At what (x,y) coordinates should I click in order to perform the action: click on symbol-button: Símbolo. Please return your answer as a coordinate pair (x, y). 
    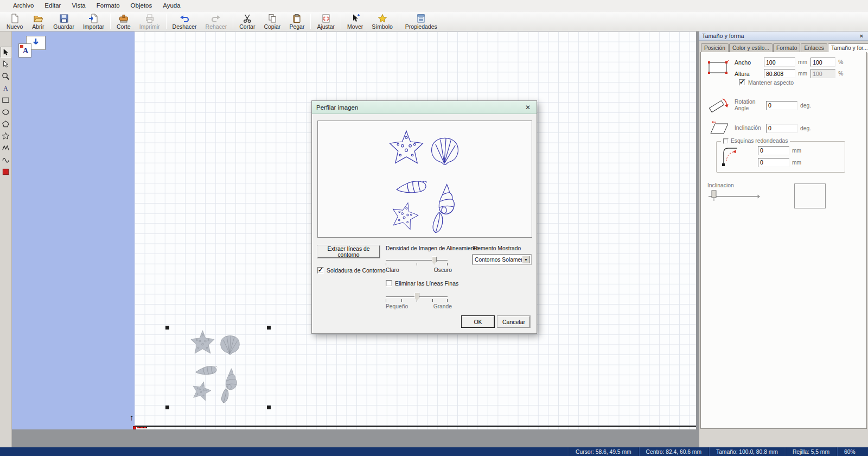
    Looking at the image, I should click on (382, 21).